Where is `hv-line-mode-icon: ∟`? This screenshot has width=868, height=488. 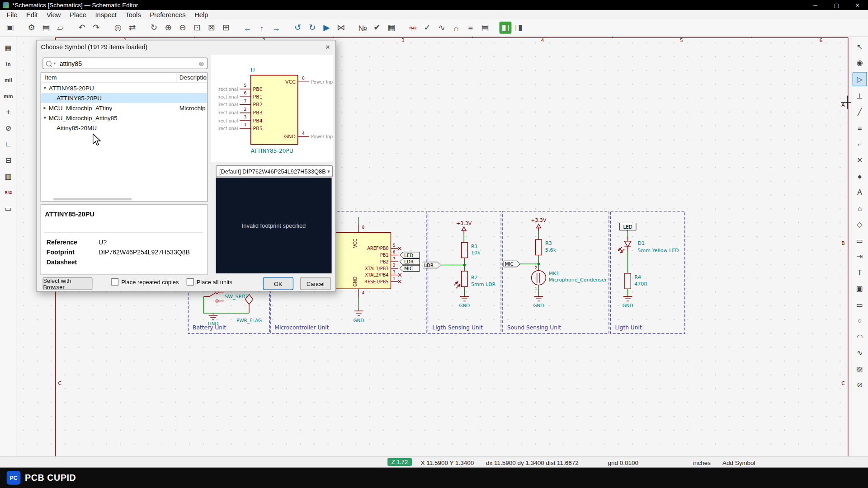
hv-line-mode-icon: ∟ is located at coordinates (8, 144).